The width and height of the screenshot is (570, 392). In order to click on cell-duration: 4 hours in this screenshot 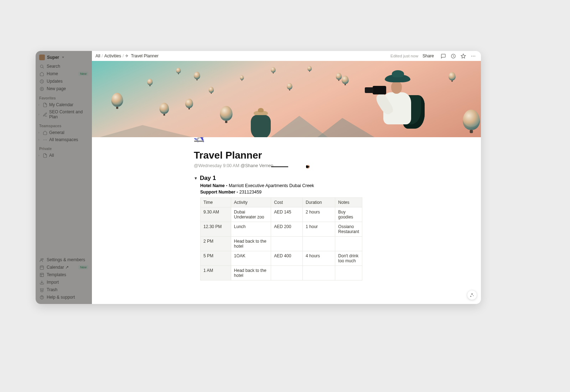, I will do `click(319, 259)`.